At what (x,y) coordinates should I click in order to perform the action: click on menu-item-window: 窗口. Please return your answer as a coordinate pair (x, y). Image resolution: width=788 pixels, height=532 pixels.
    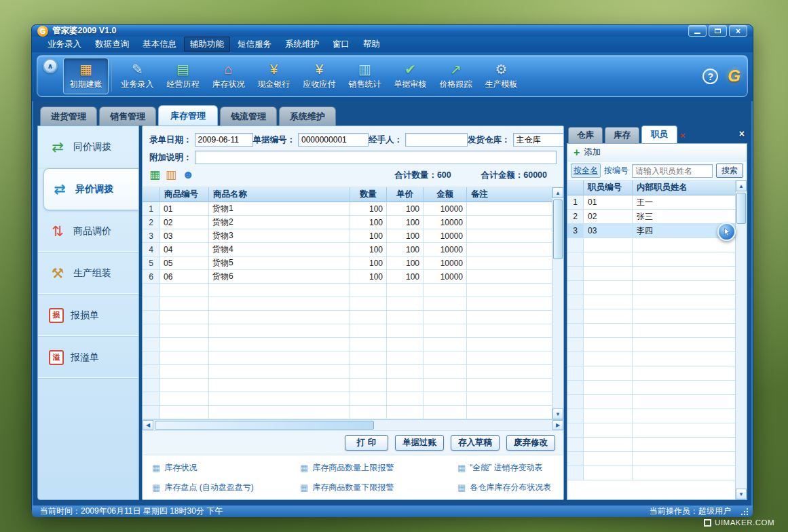
    Looking at the image, I should click on (341, 45).